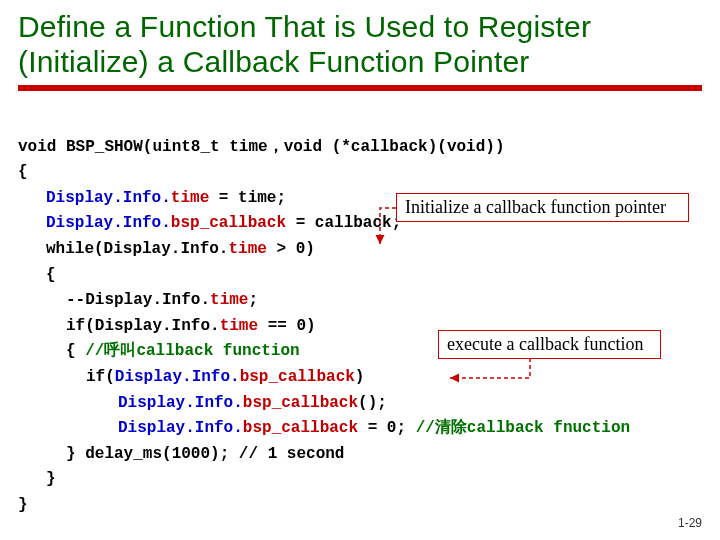  What do you see at coordinates (37, 276) in the screenshot?
I see `code-line-while-open: {` at bounding box center [37, 276].